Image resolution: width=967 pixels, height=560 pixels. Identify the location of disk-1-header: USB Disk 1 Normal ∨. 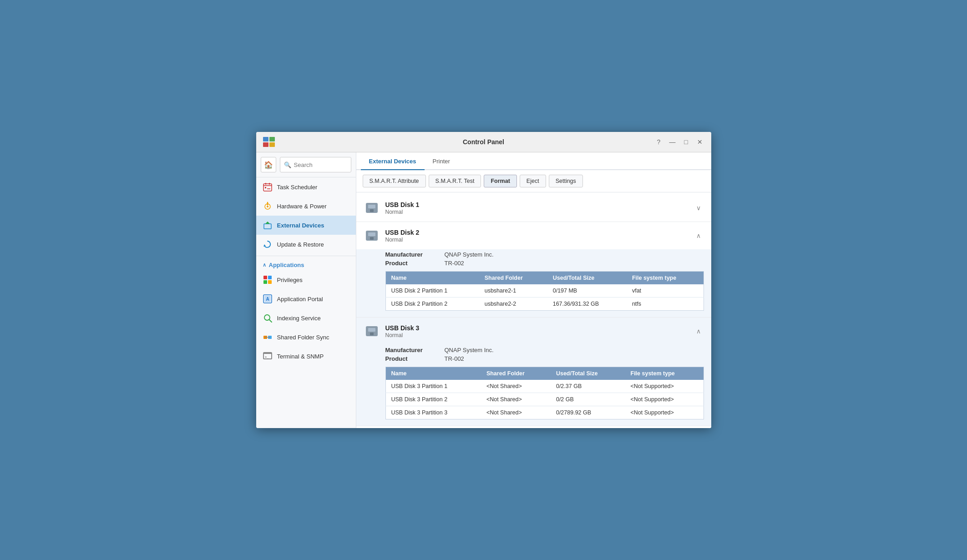
(534, 208).